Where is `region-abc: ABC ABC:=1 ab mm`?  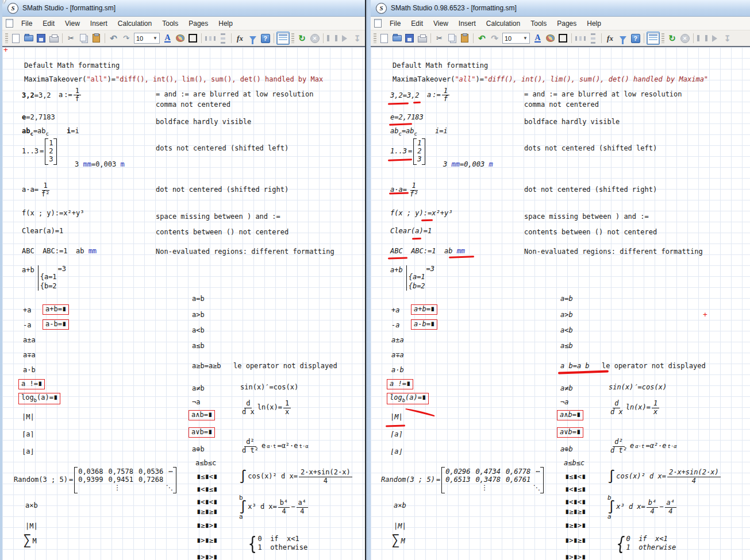 region-abc: ABC ABC:=1 ab mm is located at coordinates (59, 252).